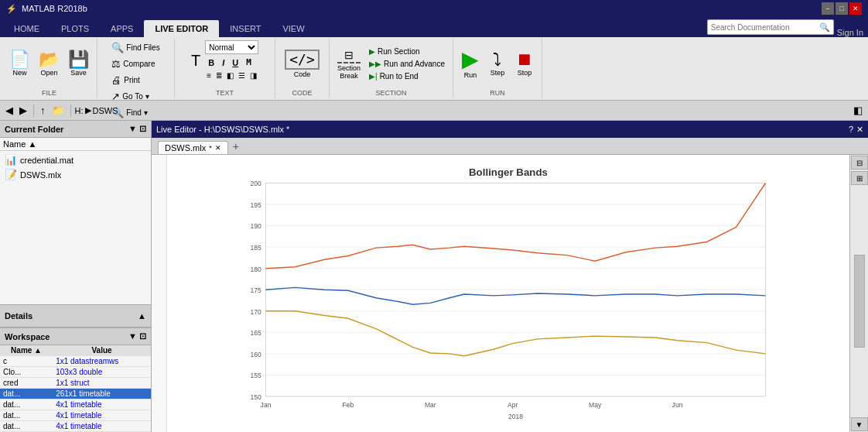 The height and width of the screenshot is (432, 868). What do you see at coordinates (508, 172) in the screenshot?
I see `chart-title: Bollinger Bands` at bounding box center [508, 172].